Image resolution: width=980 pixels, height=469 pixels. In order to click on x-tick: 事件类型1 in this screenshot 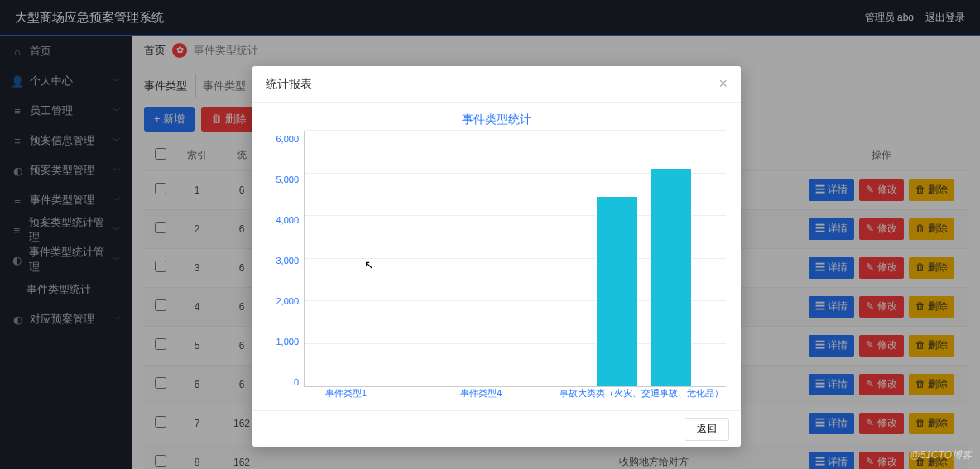, I will do `click(346, 394)`.